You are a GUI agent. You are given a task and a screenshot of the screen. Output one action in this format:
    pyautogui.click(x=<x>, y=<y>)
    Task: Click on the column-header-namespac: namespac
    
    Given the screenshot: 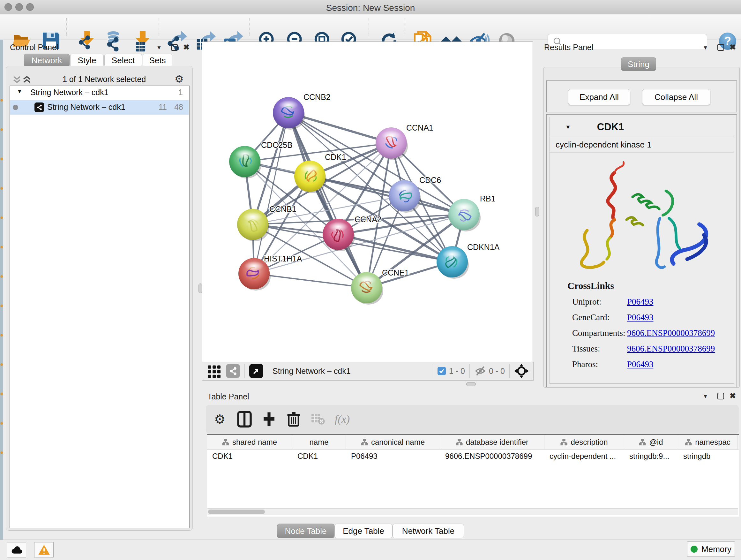 What is the action you would take?
    pyautogui.click(x=708, y=442)
    